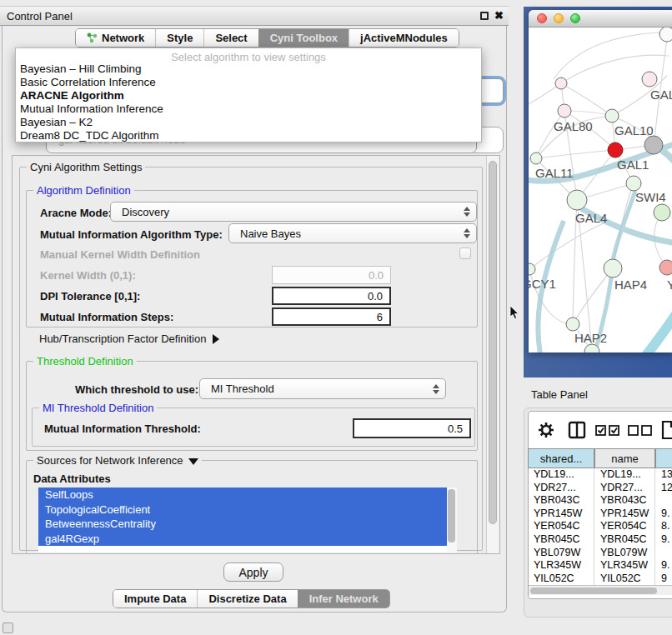 The width and height of the screenshot is (672, 635). Describe the element at coordinates (86, 167) in the screenshot. I see `cyni-settings-group-title: Cyni Algorithm Settings` at that location.